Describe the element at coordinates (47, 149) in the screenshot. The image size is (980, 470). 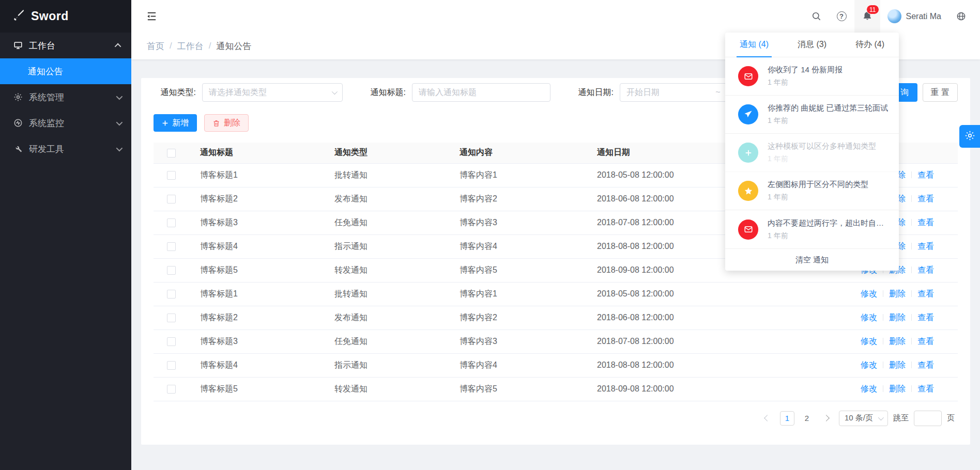
I see `sidebar-item-label: 研发工具` at that location.